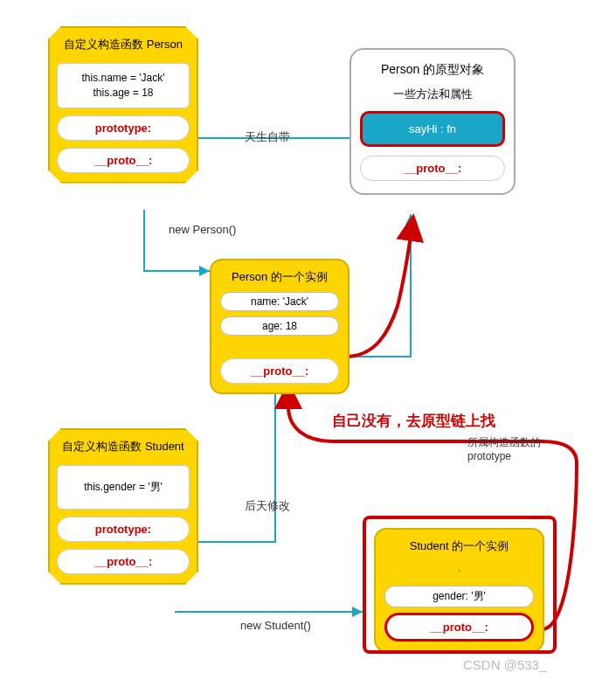  I want to click on label-later: 后天修改, so click(267, 506).